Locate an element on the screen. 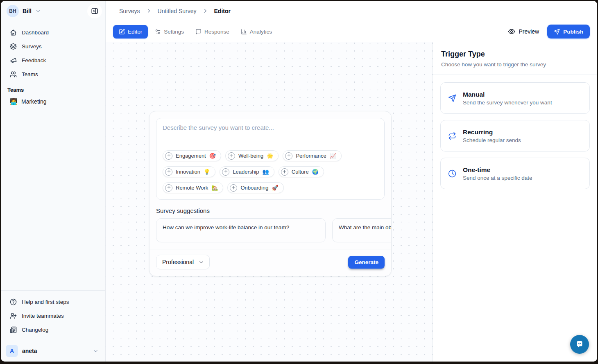 The image size is (598, 364). workspace-name: Bill is located at coordinates (27, 11).